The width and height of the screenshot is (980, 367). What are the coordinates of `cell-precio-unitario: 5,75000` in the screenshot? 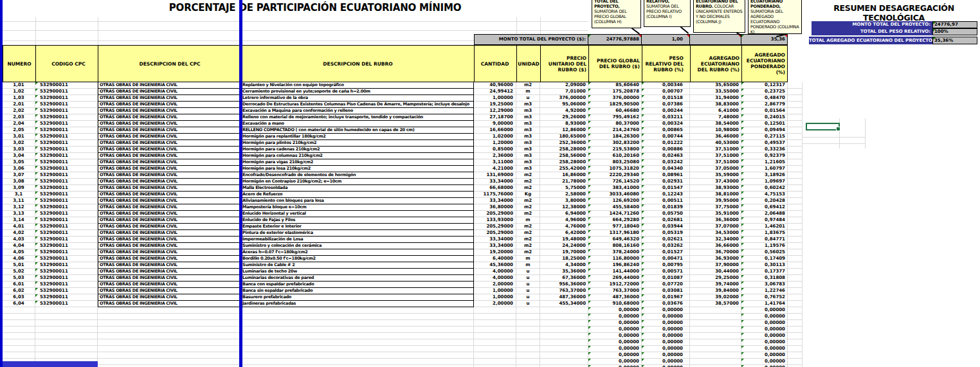 It's located at (565, 188).